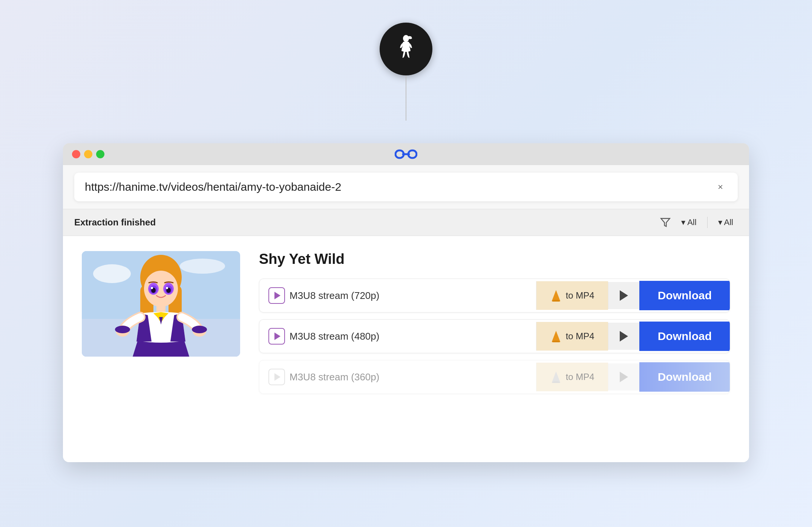 Image resolution: width=812 pixels, height=527 pixels. Describe the element at coordinates (406, 154) in the screenshot. I see `title-bar` at that location.